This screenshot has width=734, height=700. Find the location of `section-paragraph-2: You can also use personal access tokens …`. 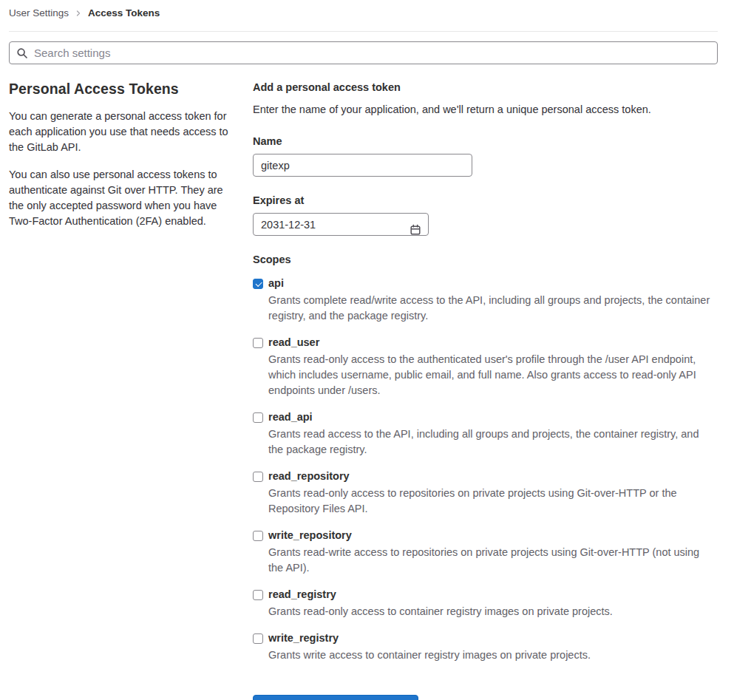

section-paragraph-2: You can also use personal access tokens … is located at coordinates (124, 198).